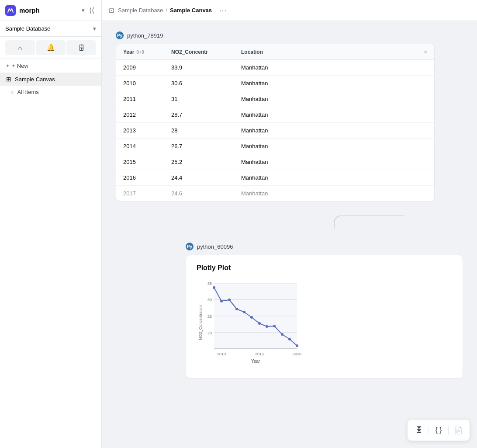  Describe the element at coordinates (458, 430) in the screenshot. I see `toolbar-doc-icon: 📄` at that location.